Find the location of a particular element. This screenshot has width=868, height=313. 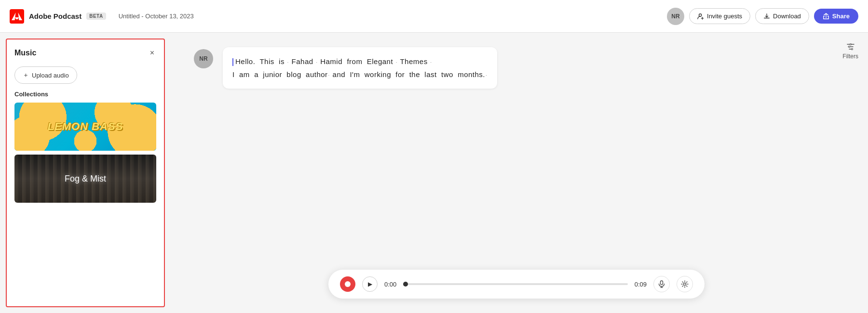

transcript-line-1: Hello. This is · Fahad · Hamid from Eleg… is located at coordinates (360, 62).